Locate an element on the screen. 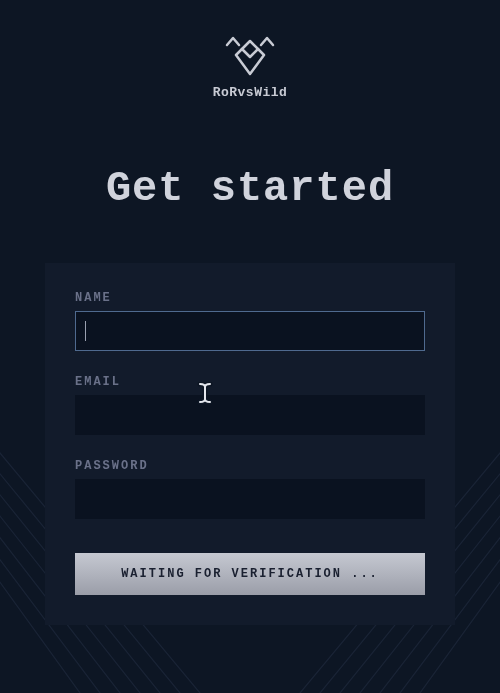  password-label: PASSWORD is located at coordinates (250, 466).